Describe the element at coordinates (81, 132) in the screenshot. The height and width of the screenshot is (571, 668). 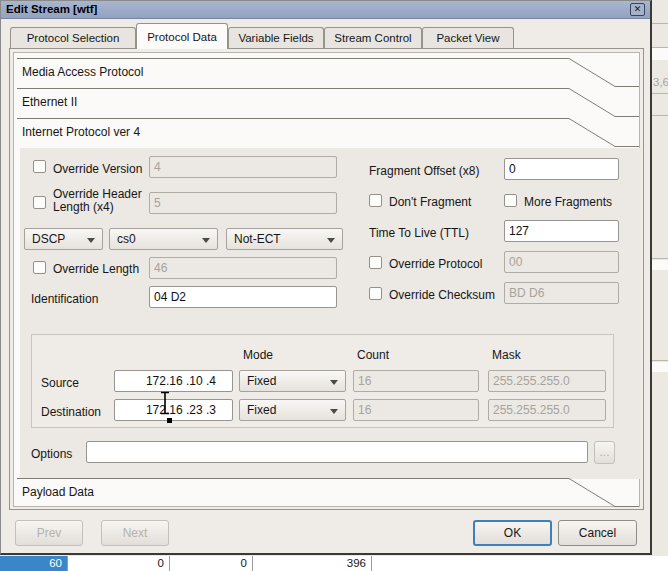
I see `section-label: Internet Protocol ver 4` at that location.